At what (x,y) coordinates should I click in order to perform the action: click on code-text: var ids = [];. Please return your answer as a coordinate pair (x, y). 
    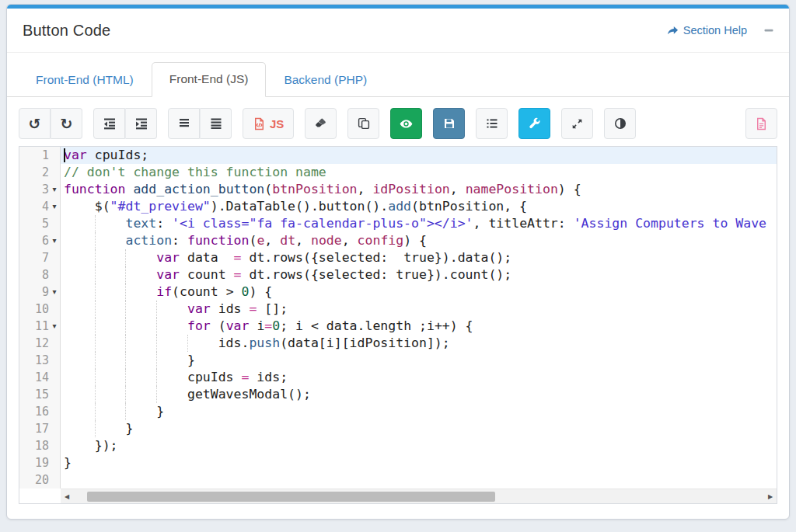
    Looking at the image, I should click on (418, 309).